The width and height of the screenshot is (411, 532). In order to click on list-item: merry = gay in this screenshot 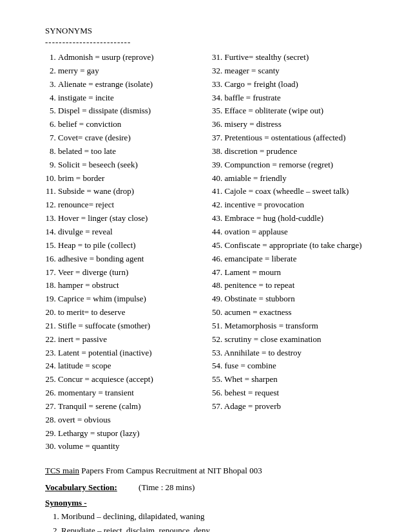, I will do `click(130, 71)`.